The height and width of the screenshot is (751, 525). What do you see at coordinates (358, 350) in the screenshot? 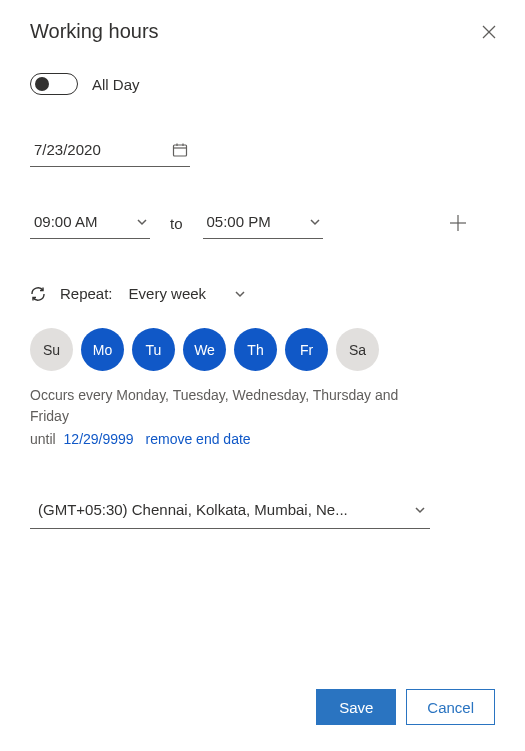
I see `day-chip-sa: Sa` at bounding box center [358, 350].